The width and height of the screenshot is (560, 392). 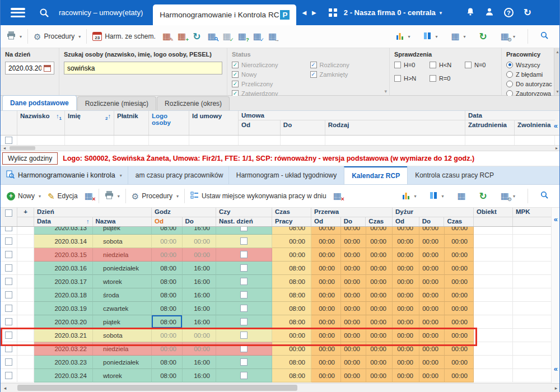 I want to click on approve-day-button: ▦✓, so click(x=227, y=36).